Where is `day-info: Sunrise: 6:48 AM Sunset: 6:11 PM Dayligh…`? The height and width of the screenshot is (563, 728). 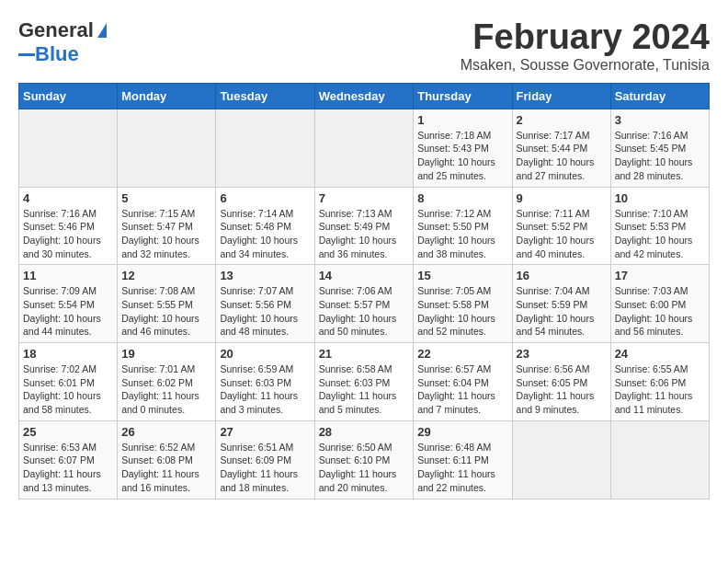
day-info: Sunrise: 6:48 AM Sunset: 6:11 PM Dayligh… is located at coordinates (462, 467).